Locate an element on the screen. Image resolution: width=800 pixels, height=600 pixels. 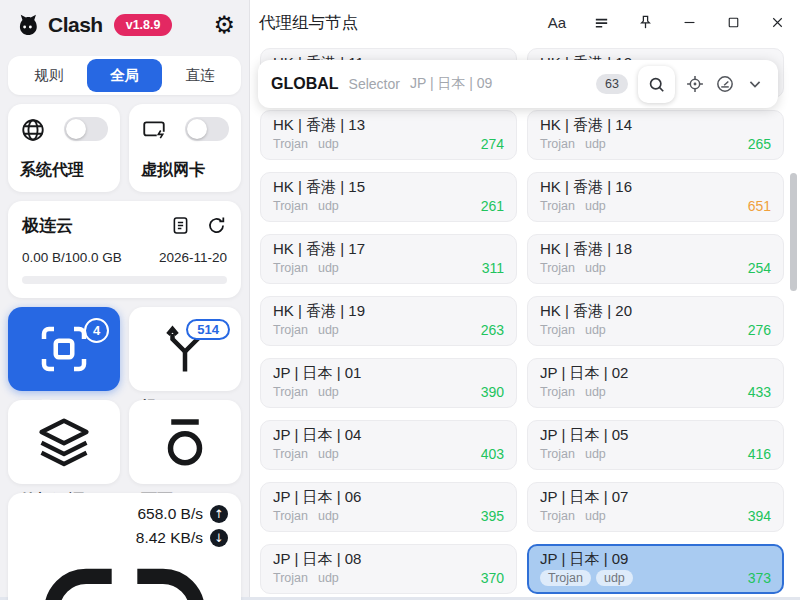
profile-expire-date: 2026-11-20 is located at coordinates (193, 258).